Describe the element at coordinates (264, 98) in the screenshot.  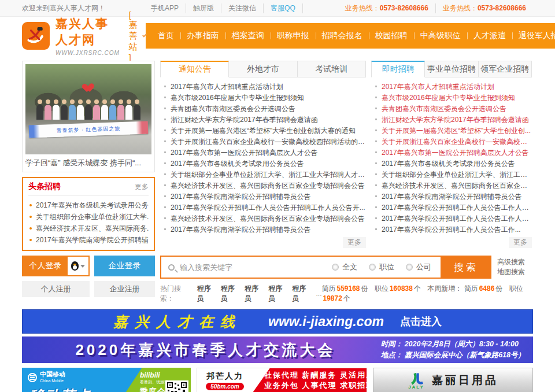
I see `notice-item: 嘉兴市级2016年应届大中专毕业生报到须知` at that location.